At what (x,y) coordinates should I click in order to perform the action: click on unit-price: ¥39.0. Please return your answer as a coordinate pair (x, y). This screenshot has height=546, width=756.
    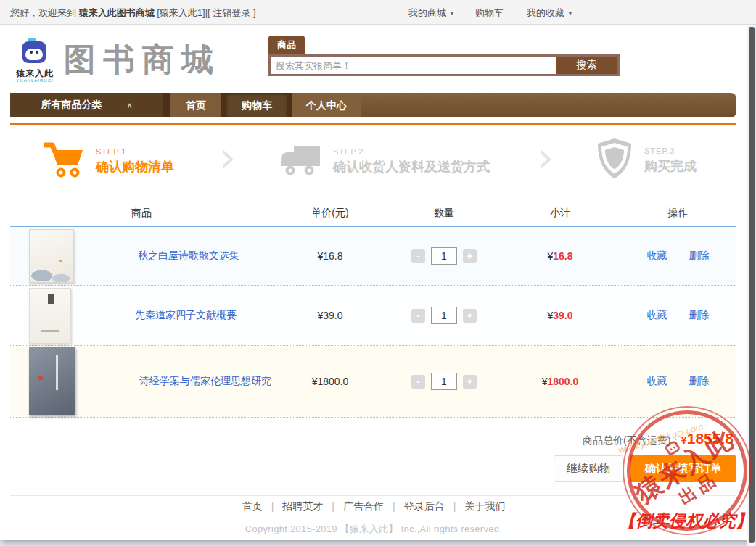
    Looking at the image, I should click on (330, 315).